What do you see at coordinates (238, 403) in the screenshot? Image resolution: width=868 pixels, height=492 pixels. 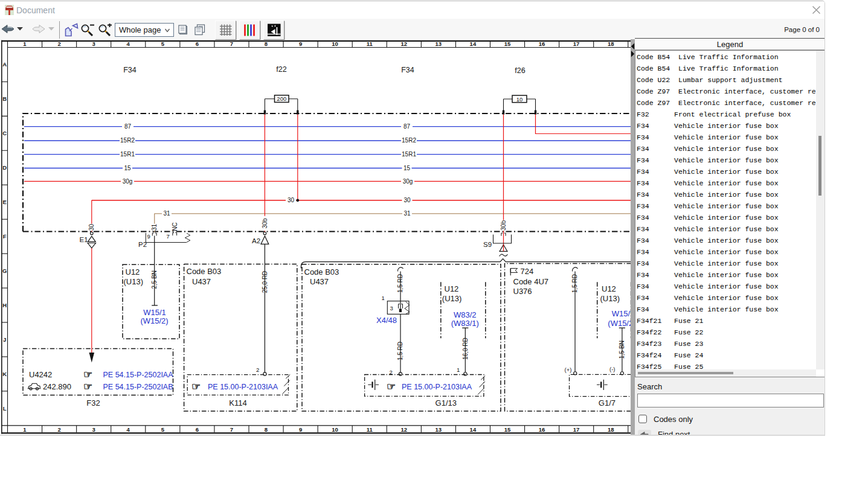 I see `part-label: K114` at bounding box center [238, 403].